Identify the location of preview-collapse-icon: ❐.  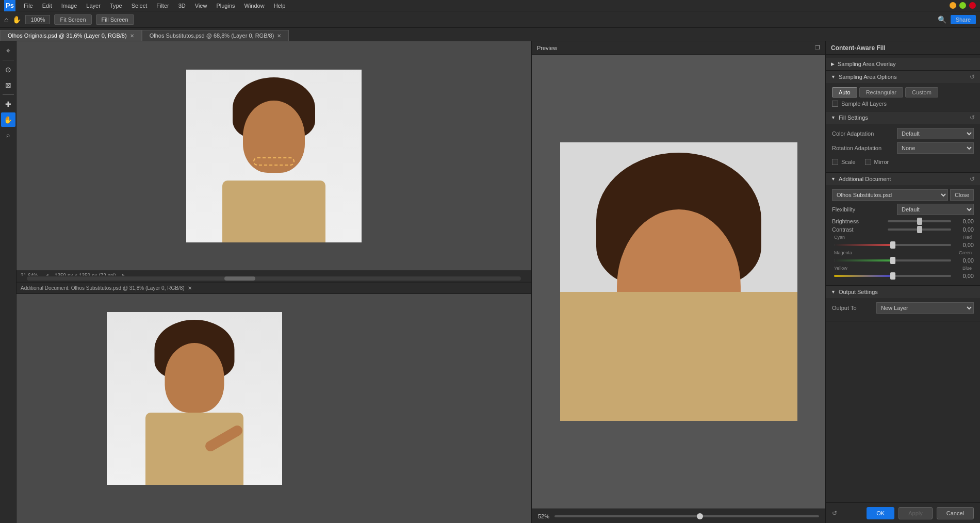
(818, 47).